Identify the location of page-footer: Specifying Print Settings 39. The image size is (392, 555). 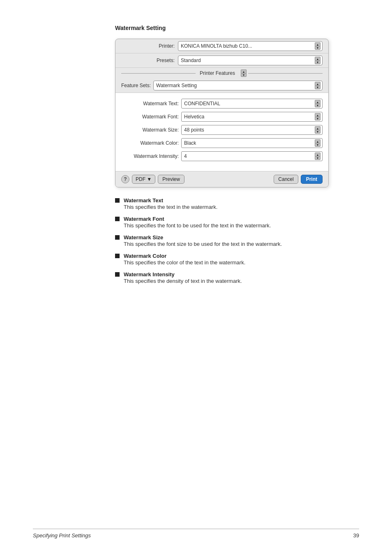
(196, 534).